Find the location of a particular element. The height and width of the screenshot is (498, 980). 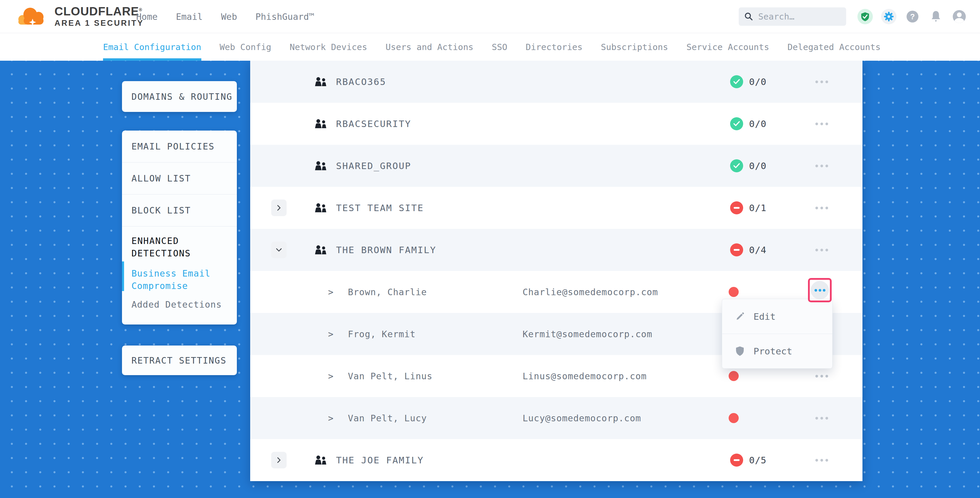

group-name: RBACSECURITY is located at coordinates (374, 124).